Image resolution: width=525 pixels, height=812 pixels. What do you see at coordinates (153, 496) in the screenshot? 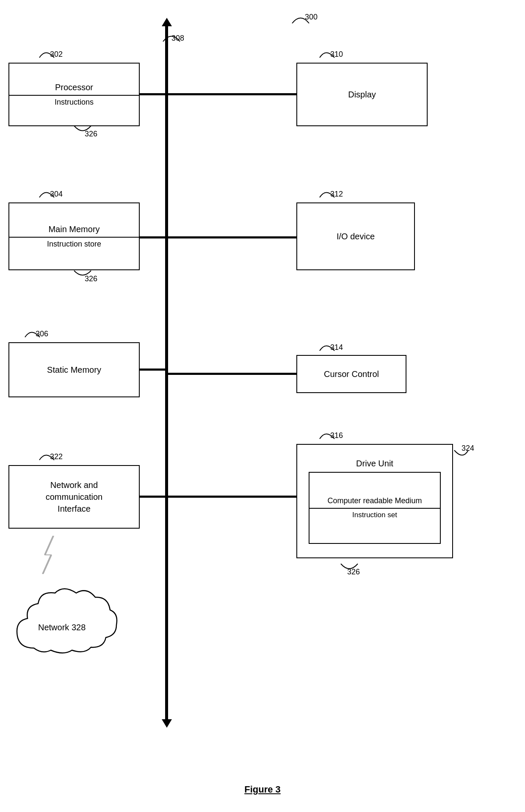
I see `ni-bus-connector` at bounding box center [153, 496].